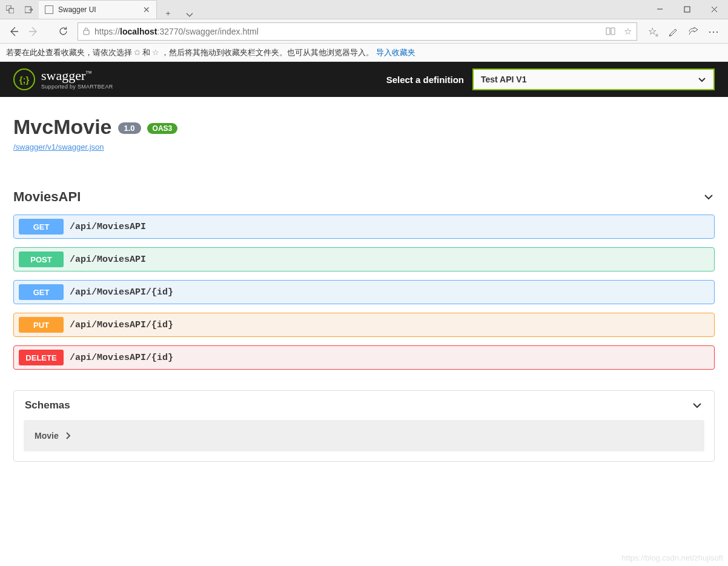  I want to click on operation-row: GET/api/MoviesAPI/{id}, so click(364, 292).